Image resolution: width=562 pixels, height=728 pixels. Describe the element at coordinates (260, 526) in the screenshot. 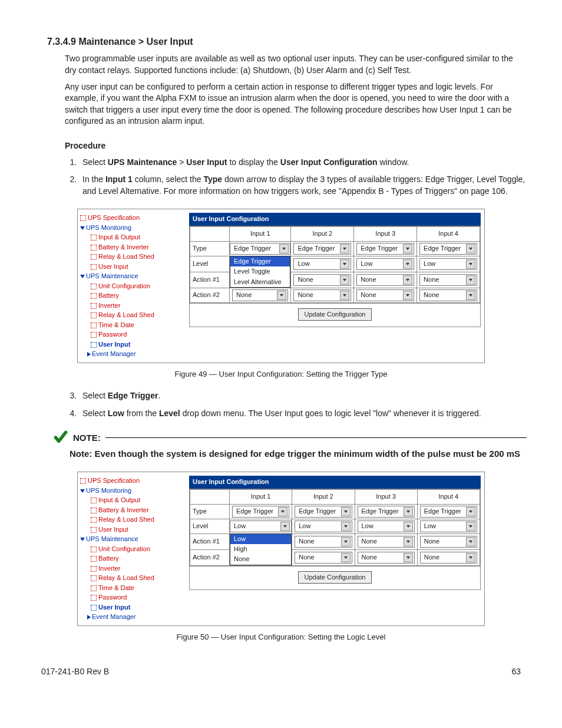

I see `level-dropdown-input1: Low` at that location.